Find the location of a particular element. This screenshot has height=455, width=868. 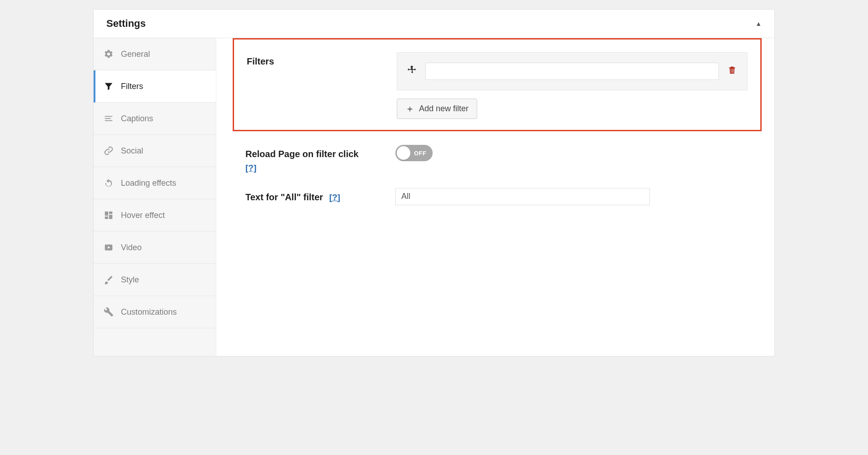

sidebar-item-label: Loading effects is located at coordinates (149, 183).